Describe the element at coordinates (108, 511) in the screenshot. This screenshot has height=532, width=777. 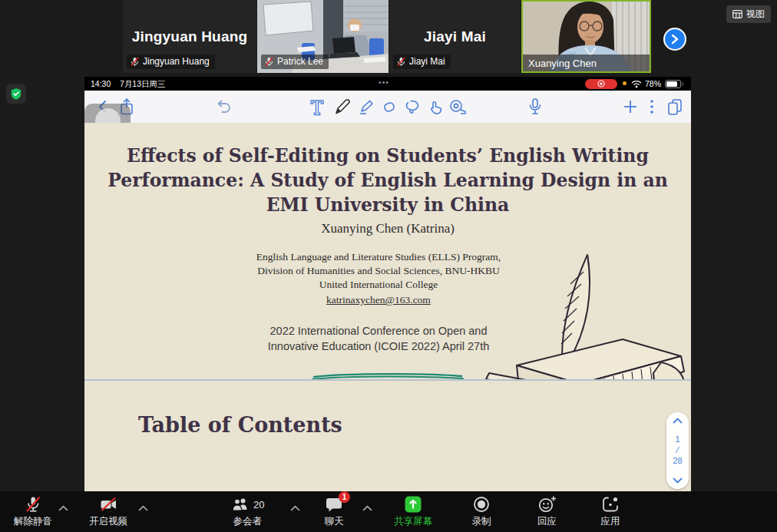
I see `start-video-button: 开启视频` at that location.